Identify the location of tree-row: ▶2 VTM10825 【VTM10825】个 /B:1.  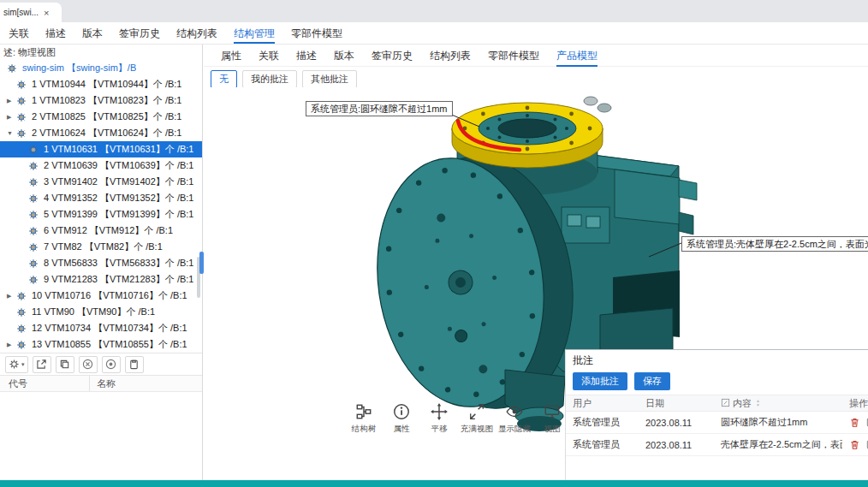
(101, 116).